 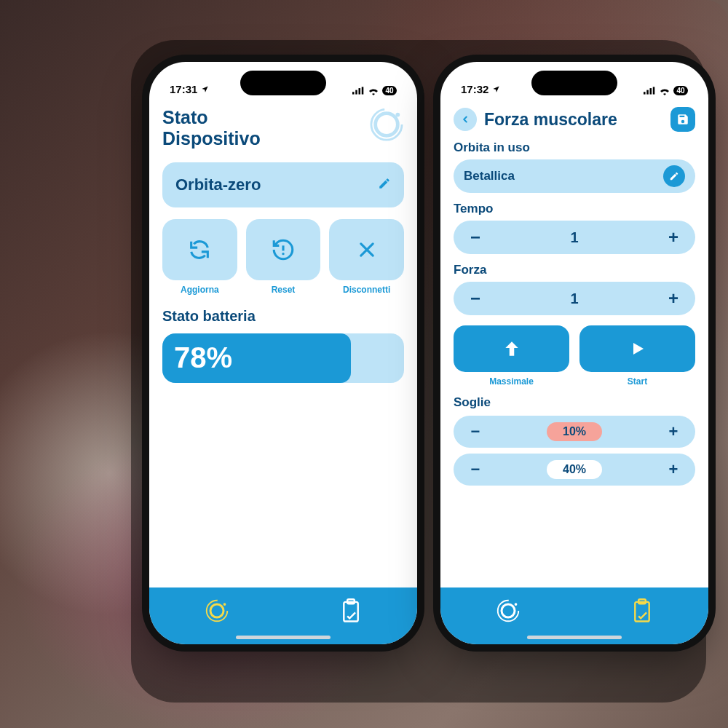 I want to click on threshold2-value: 40%, so click(x=574, y=470).